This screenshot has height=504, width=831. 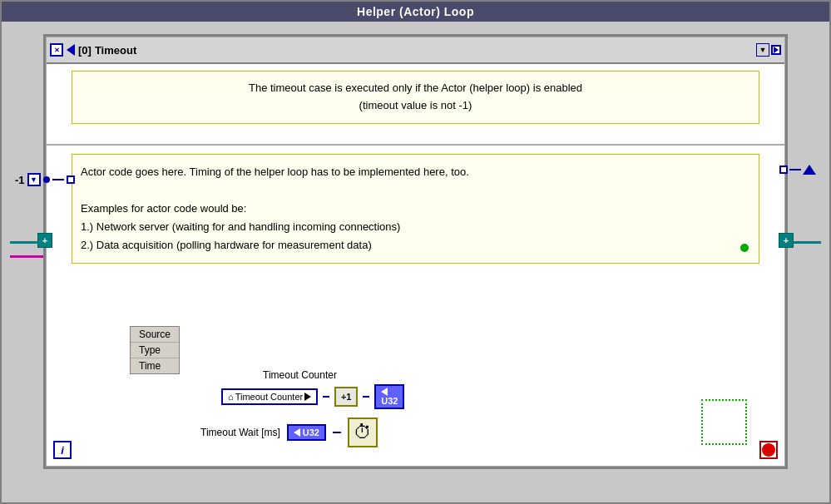 What do you see at coordinates (363, 432) in the screenshot?
I see `clock-icon-box: ⏱` at bounding box center [363, 432].